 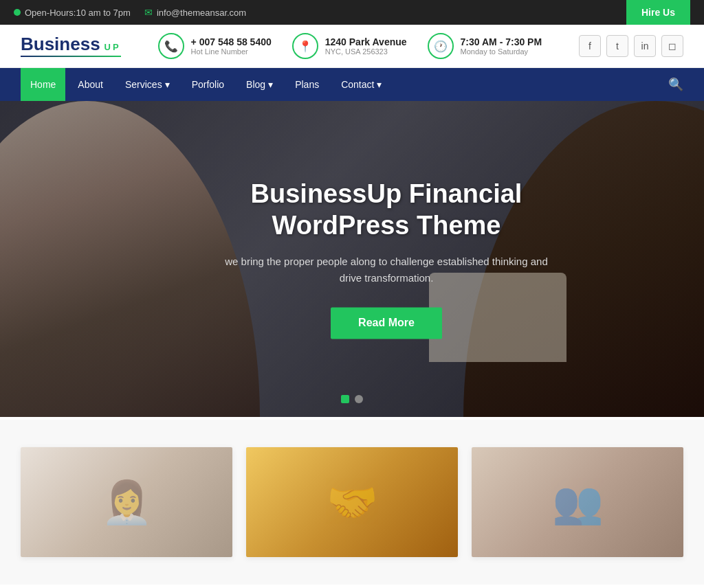 I want to click on hours-text: 7:30 AM - 7:30 PM Monday to Saturday, so click(x=502, y=46).